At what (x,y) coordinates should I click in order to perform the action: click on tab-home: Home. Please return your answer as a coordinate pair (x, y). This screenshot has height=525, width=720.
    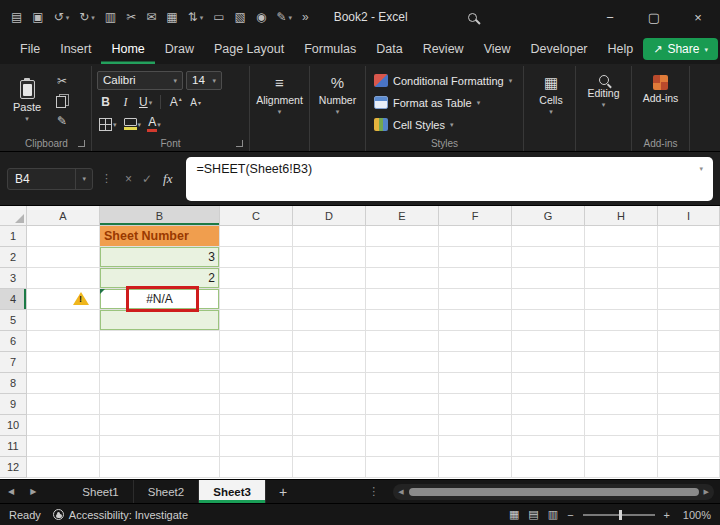
    Looking at the image, I should click on (128, 49).